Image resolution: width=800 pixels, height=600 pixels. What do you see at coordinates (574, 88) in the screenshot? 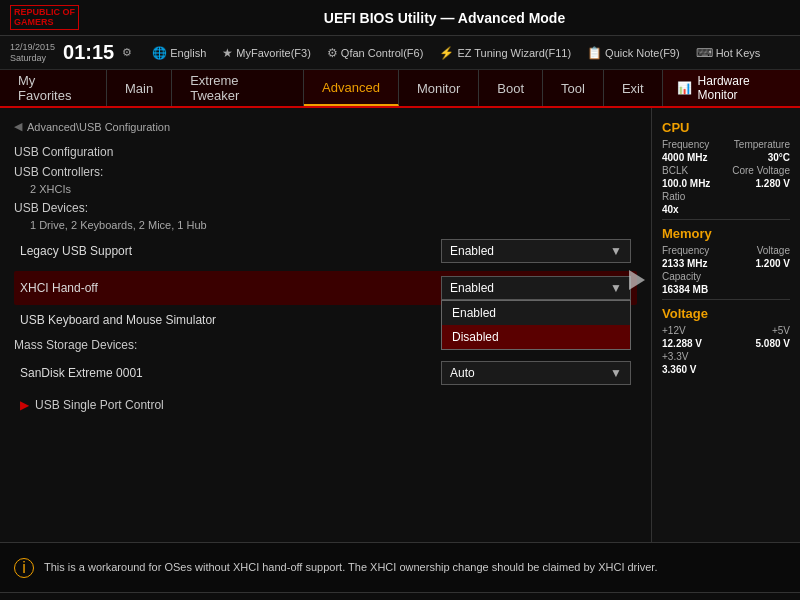
I see `nav-tool: Tool` at bounding box center [574, 88].